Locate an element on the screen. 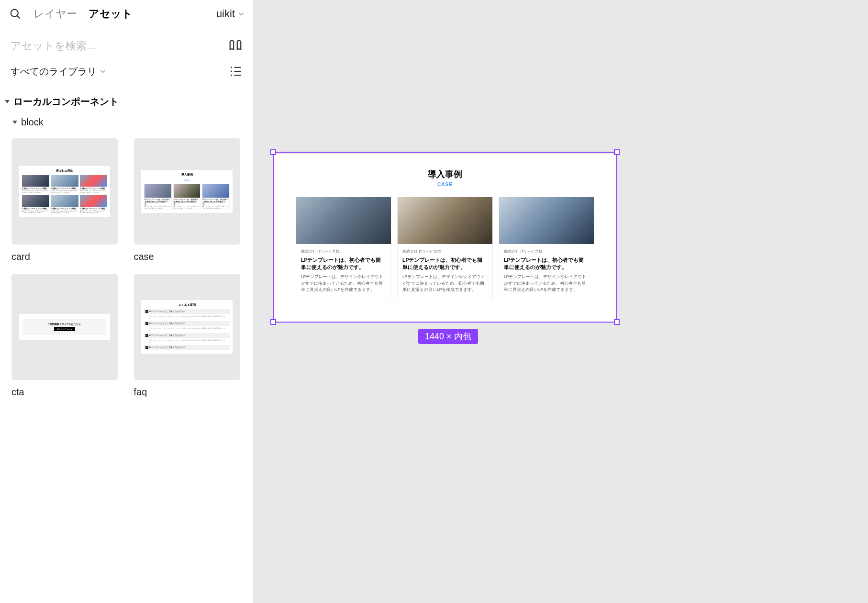 The width and height of the screenshot is (868, 603). resize-handle-tl is located at coordinates (273, 152).